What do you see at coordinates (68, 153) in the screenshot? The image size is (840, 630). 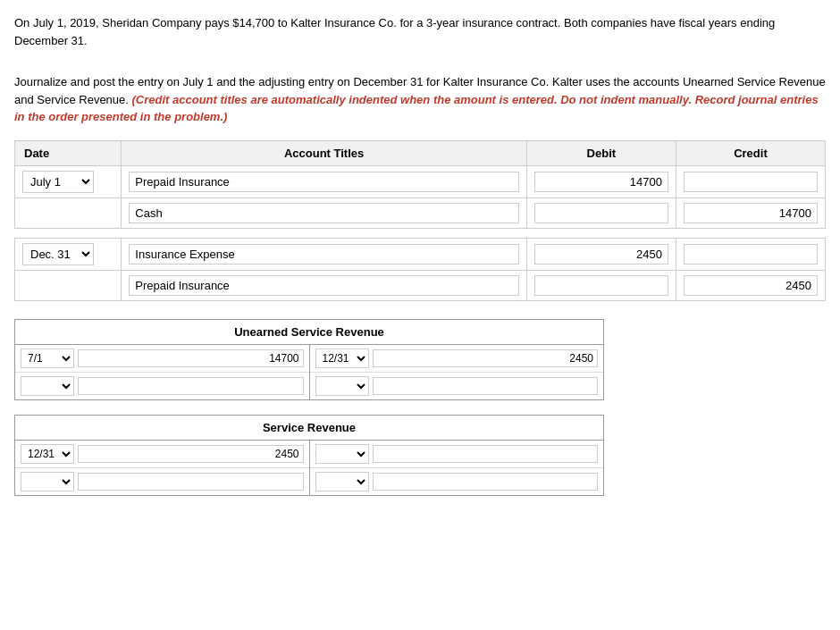 I see `date-header: Date` at bounding box center [68, 153].